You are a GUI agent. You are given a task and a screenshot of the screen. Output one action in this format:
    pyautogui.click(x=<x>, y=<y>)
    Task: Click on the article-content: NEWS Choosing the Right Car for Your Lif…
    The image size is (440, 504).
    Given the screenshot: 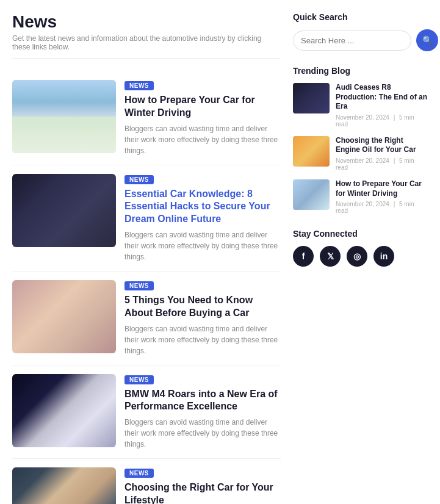 What is the action you would take?
    pyautogui.click(x=203, y=486)
    